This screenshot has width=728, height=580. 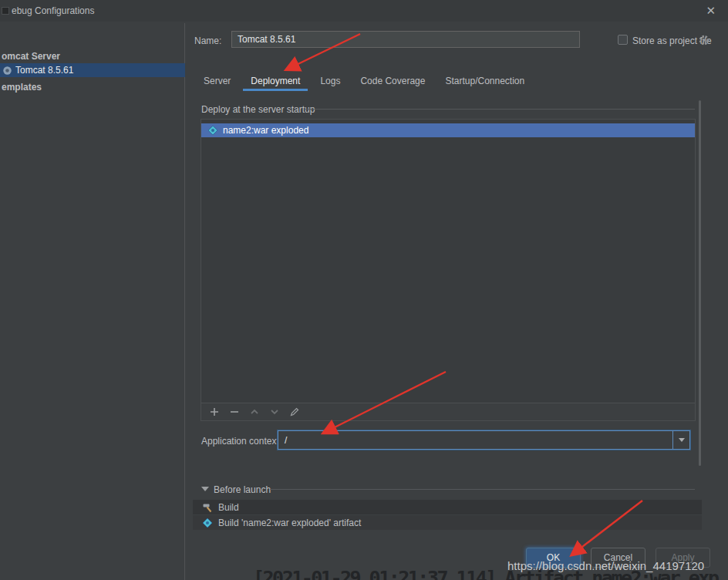 I want to click on artifact-list-item: name2:war exploded, so click(x=448, y=130).